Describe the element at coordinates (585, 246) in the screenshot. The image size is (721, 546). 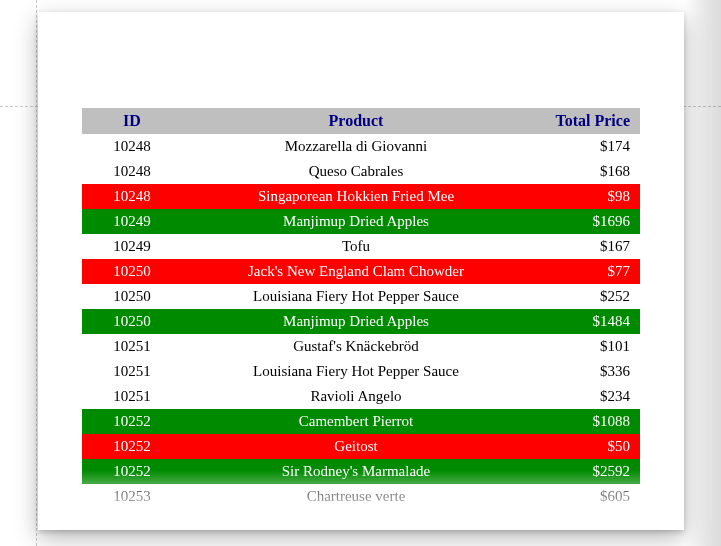
I see `cell-total-price: $167` at that location.